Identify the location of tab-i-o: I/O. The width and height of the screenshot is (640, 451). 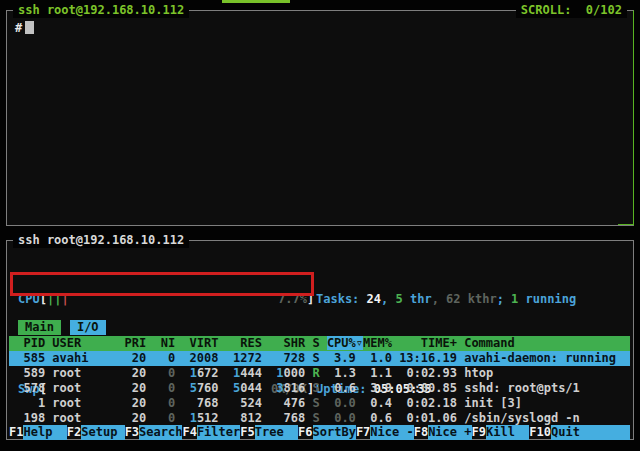
(88, 328).